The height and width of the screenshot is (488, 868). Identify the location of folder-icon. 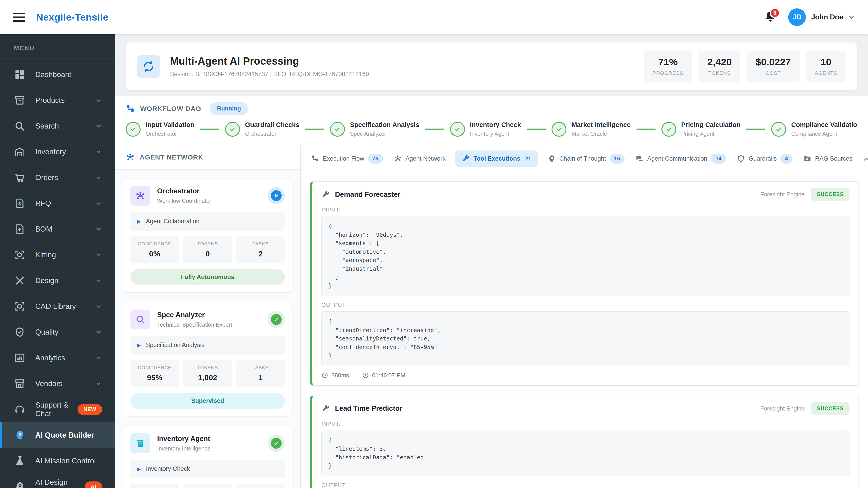
(807, 159).